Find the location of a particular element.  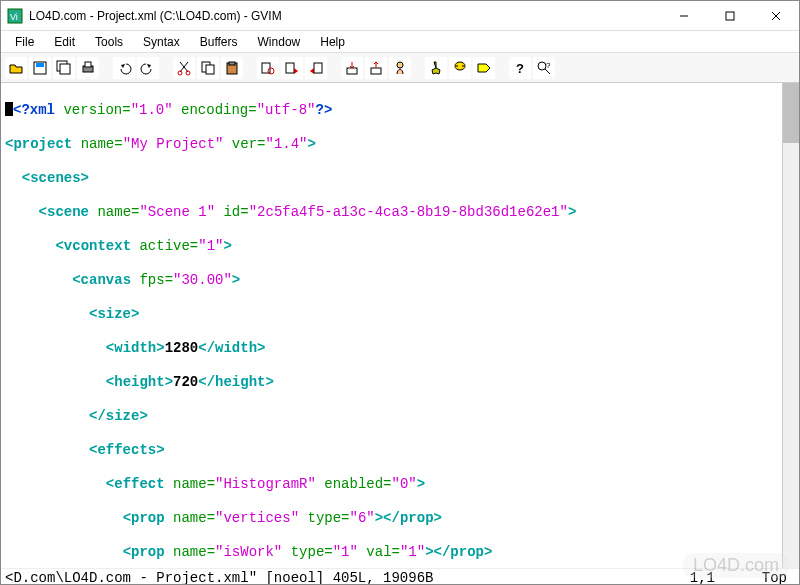

toolbar: ? ? is located at coordinates (400, 68).